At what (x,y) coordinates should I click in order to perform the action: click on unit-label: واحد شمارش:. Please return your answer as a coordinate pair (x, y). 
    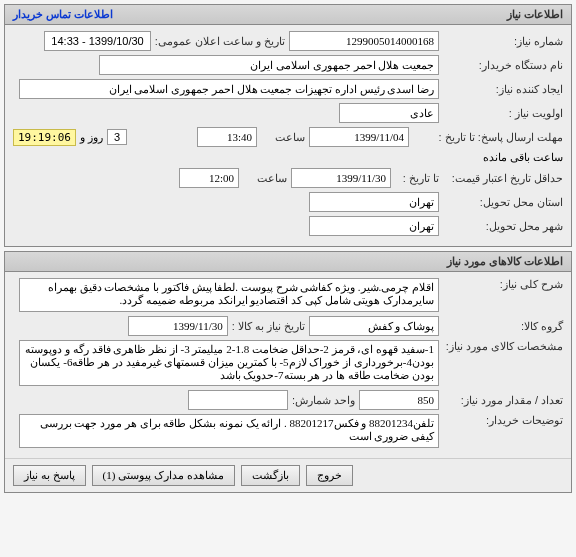
    Looking at the image, I should click on (324, 400).